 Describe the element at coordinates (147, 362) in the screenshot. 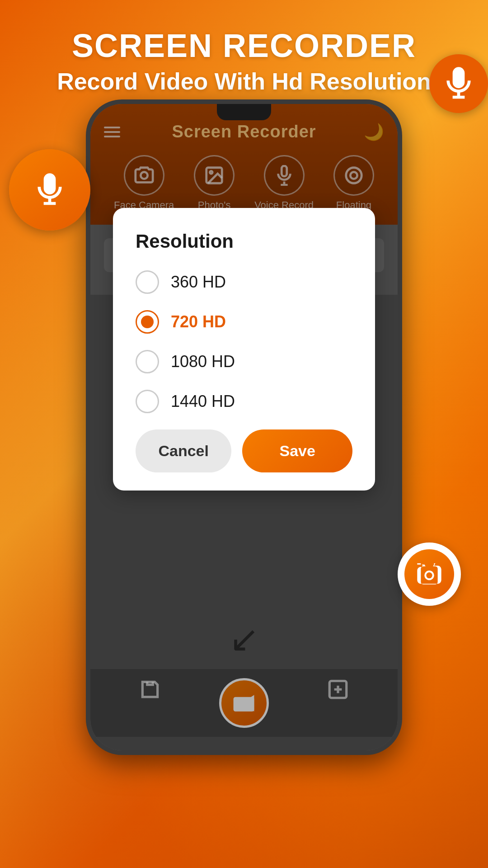

I see `radio-1080hd` at that location.